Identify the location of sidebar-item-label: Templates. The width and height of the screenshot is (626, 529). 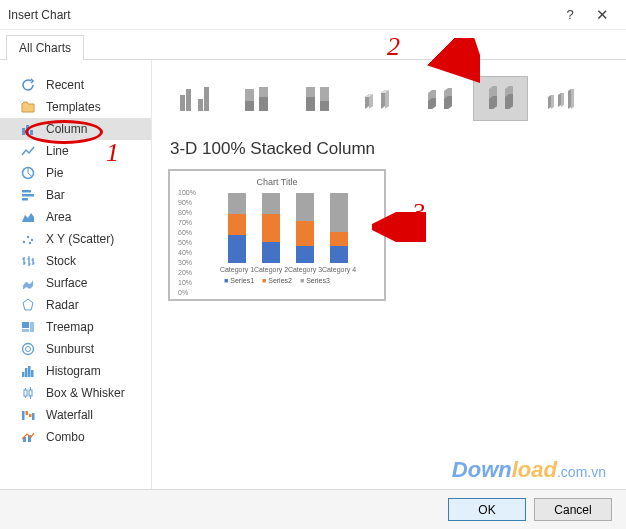
(74, 107).